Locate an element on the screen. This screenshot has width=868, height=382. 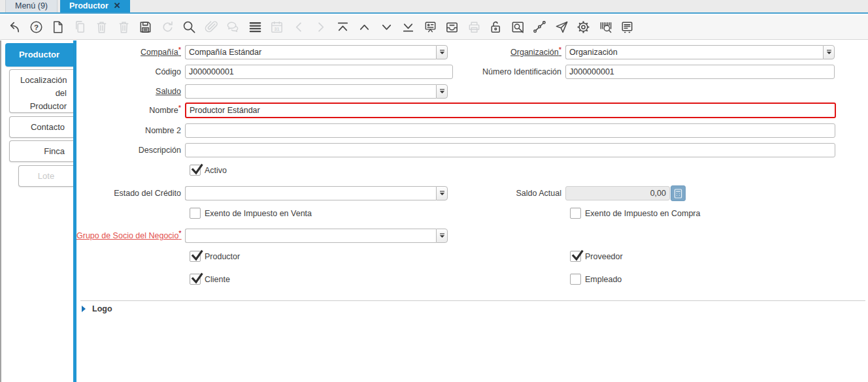
numero-identificacion-label: Número Identificación is located at coordinates (502, 72).